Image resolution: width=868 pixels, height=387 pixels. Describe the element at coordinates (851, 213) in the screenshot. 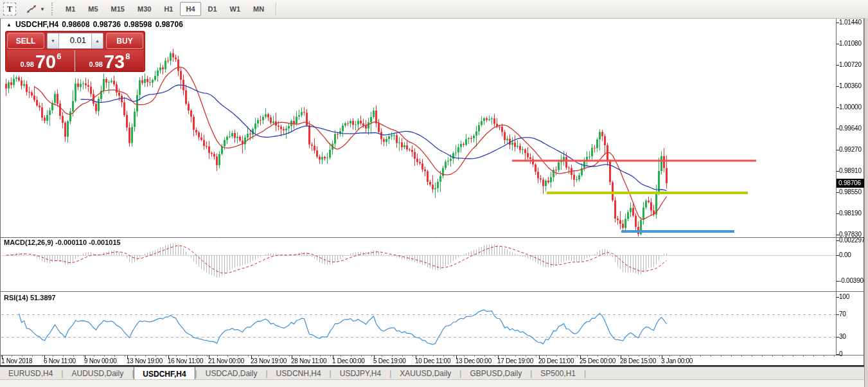

I see `price-axis-tick: 0.98190` at that location.